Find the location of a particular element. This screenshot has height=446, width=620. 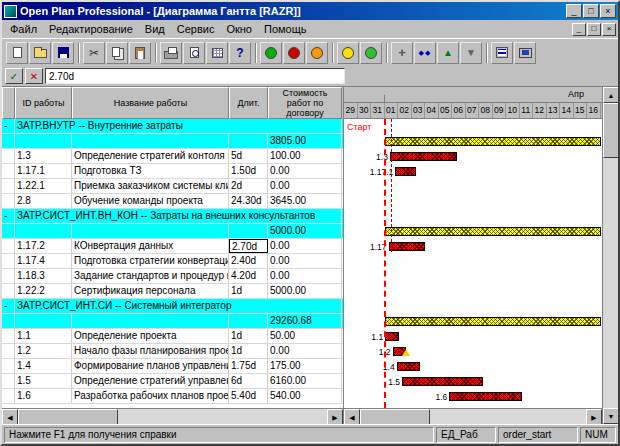

gantt-bar-task: 1.6 is located at coordinates (486, 396).